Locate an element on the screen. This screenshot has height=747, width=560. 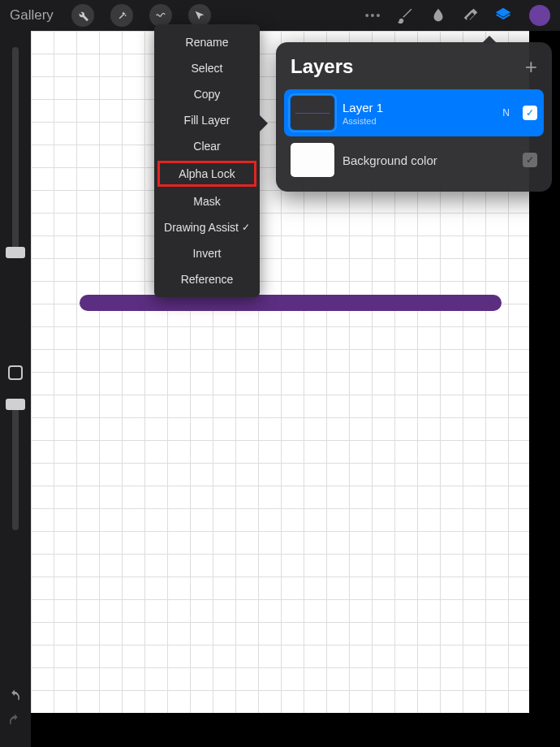
context-item-label: Rename is located at coordinates (208, 42).